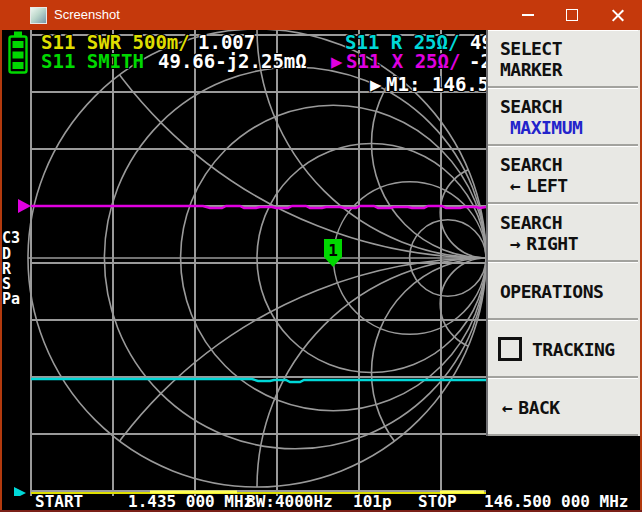 This screenshot has height=512, width=642. Describe the element at coordinates (376, 84) in the screenshot. I see `marker-arrow-icon: ▶` at that location.